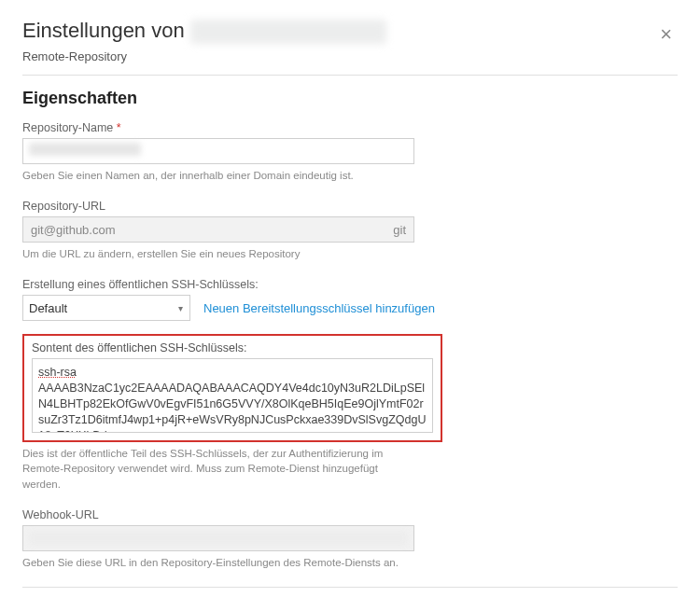 The height and width of the screenshot is (597, 700). Describe the element at coordinates (67, 128) in the screenshot. I see `repo-name-label: Repository-Name` at that location.